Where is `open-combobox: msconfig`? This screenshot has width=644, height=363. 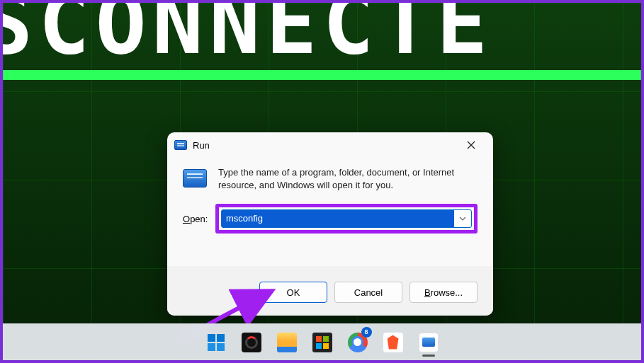 open-combobox: msconfig is located at coordinates (346, 219).